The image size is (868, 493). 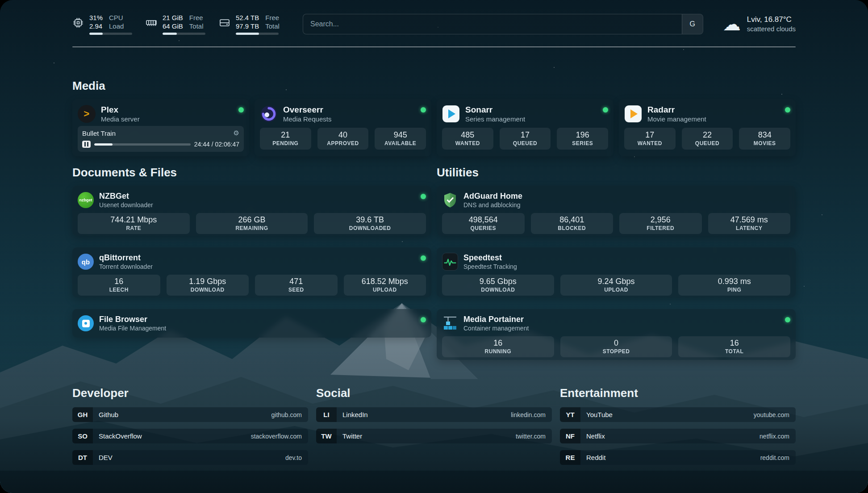 I want to click on top-bar: 31% 2.94 CPU Load, so click(x=434, y=24).